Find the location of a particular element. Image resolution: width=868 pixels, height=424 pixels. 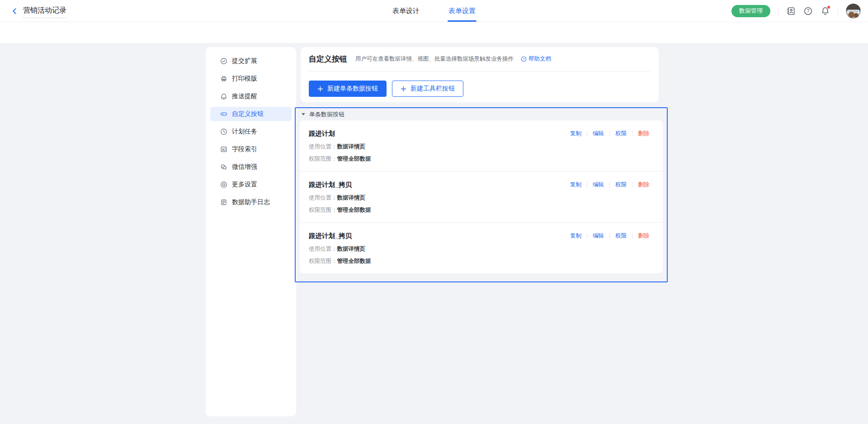

sidebar-item-label: 字段索引 is located at coordinates (245, 149).